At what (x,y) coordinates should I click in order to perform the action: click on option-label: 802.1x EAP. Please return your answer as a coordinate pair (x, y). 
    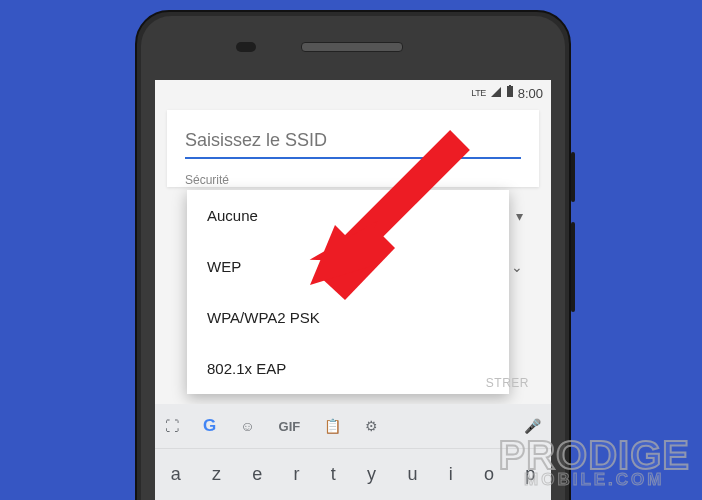
    Looking at the image, I should click on (246, 368).